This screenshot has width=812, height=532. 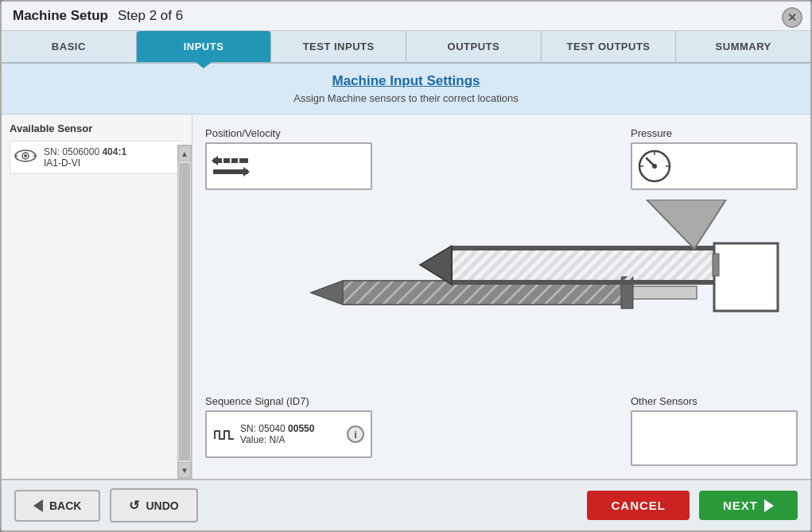 What do you see at coordinates (406, 81) in the screenshot?
I see `page-title: Machine Input Settings` at bounding box center [406, 81].